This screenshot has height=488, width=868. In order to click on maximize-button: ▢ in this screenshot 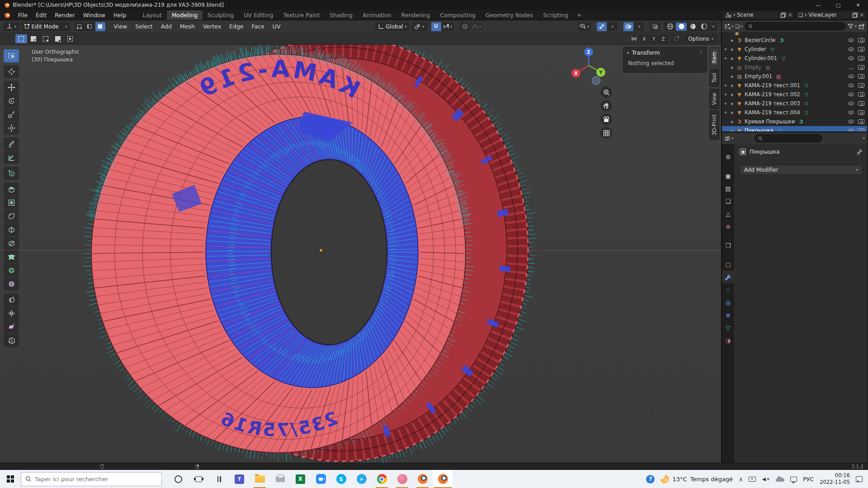, I will do `click(838, 5)`.